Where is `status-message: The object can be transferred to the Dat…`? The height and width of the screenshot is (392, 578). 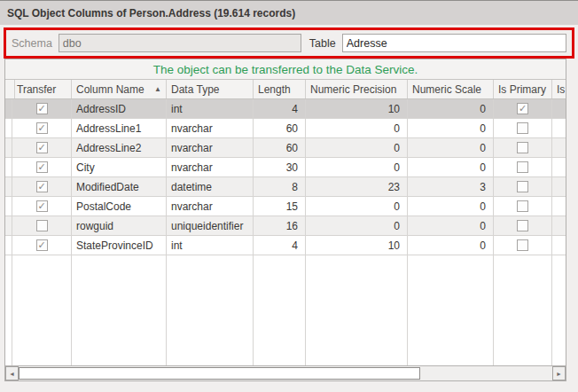
status-message: The object can be transferred to the Dat… is located at coordinates (285, 69).